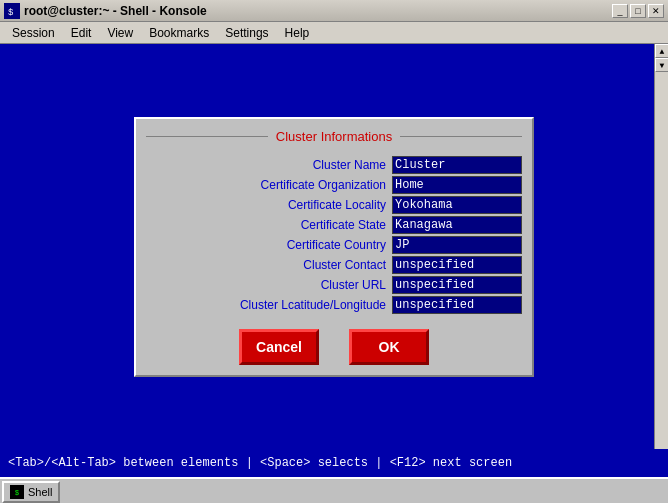  Describe the element at coordinates (638, 11) in the screenshot. I see `title-buttons: _ □ ✕` at that location.